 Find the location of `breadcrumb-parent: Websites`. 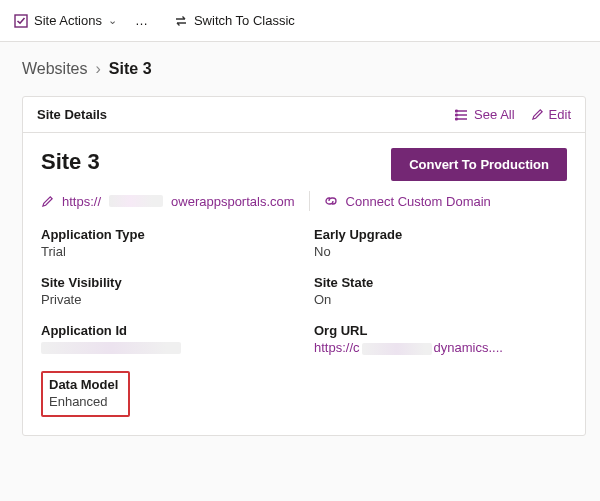

breadcrumb-parent: Websites is located at coordinates (55, 69).